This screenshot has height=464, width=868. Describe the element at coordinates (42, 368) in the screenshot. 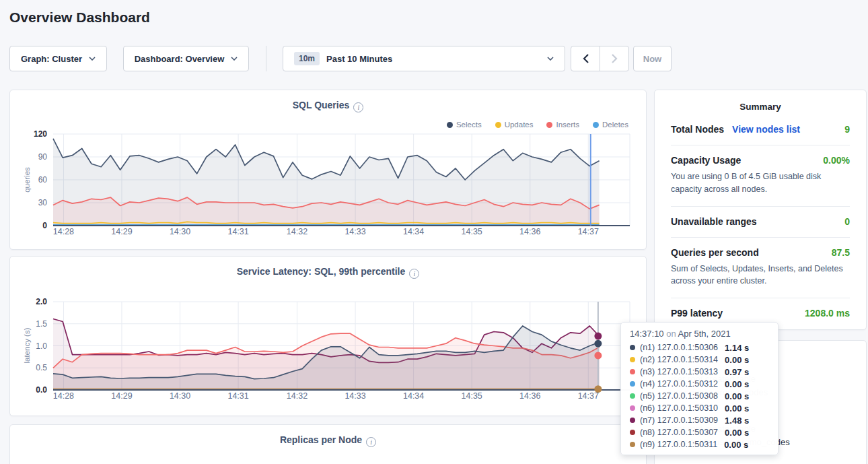

I see `svg-text: 0.5` at that location.